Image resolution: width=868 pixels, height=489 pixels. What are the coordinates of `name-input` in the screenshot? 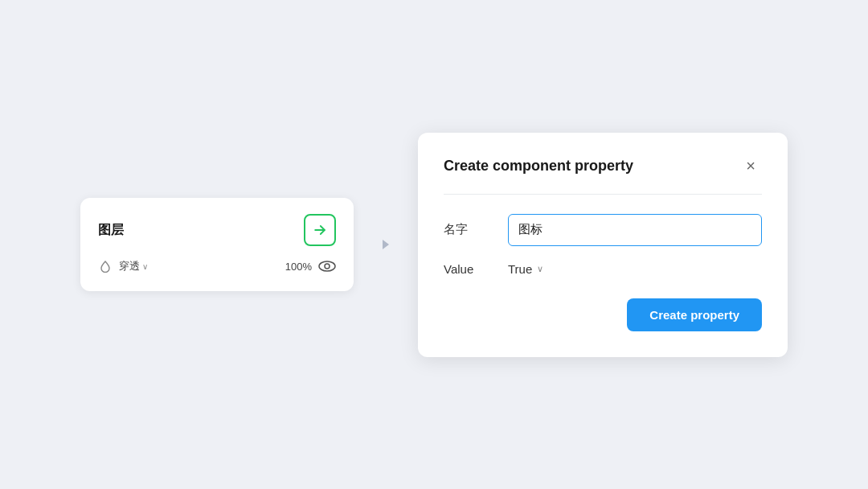 It's located at (635, 230).